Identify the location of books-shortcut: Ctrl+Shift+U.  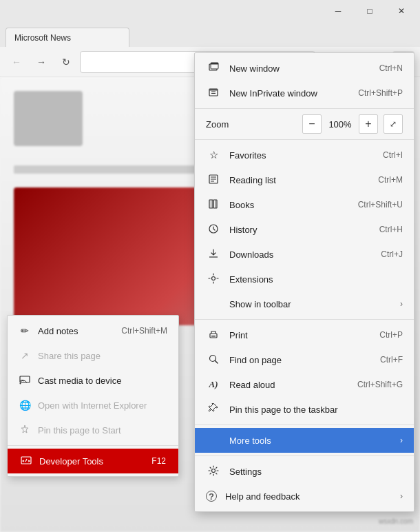
(377, 205).